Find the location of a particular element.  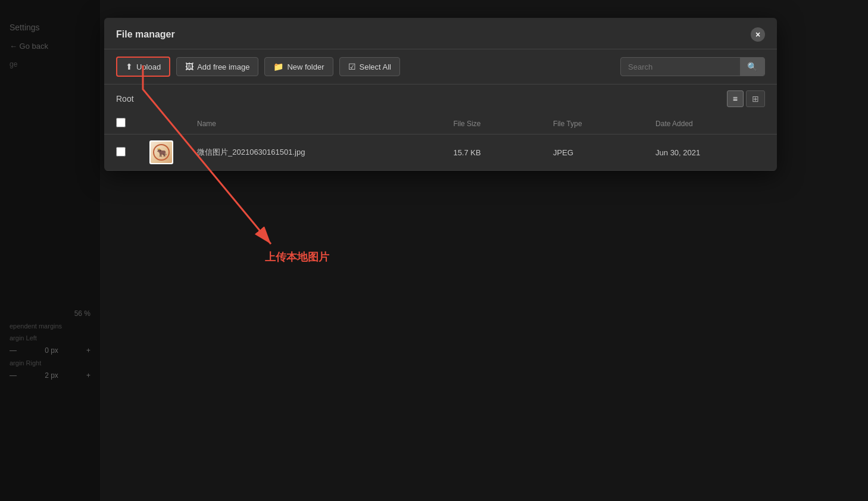

grid-view-button: ⊞ is located at coordinates (755, 99).